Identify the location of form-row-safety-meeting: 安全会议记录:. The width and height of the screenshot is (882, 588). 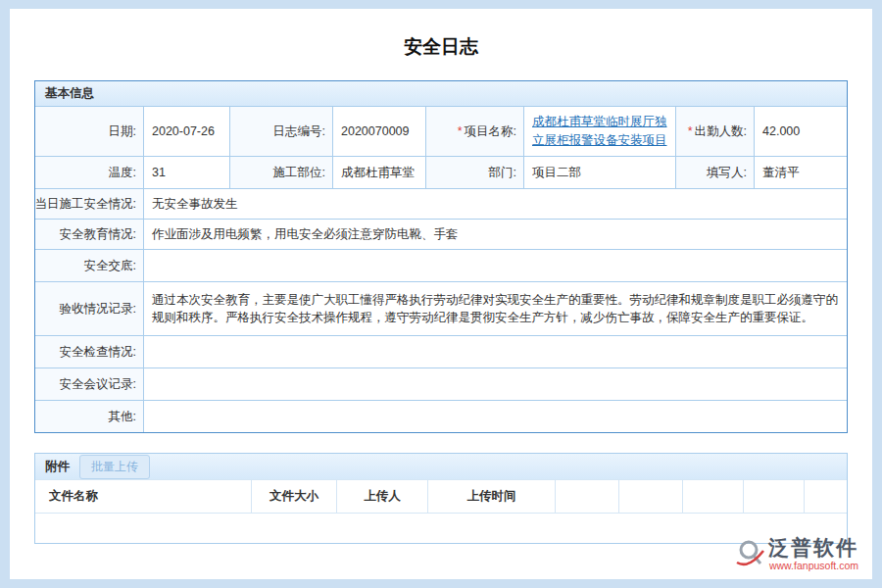
(441, 384).